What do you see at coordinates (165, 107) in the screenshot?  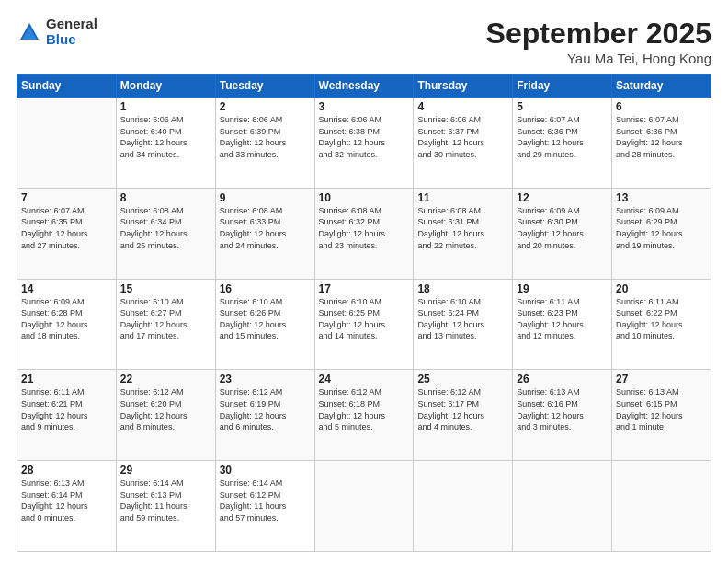 I see `day-number: 1` at bounding box center [165, 107].